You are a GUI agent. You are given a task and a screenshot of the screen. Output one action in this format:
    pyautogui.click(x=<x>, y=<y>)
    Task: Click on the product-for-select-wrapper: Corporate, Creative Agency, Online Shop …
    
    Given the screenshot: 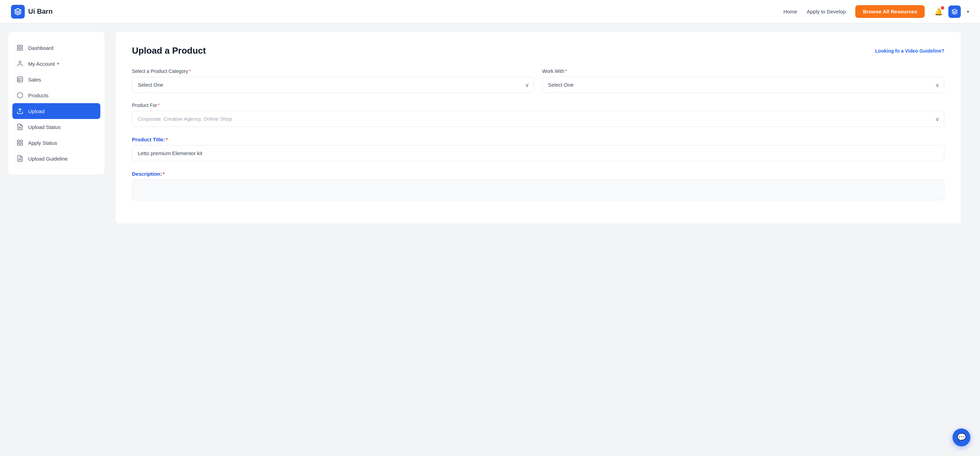 What is the action you would take?
    pyautogui.click(x=538, y=119)
    